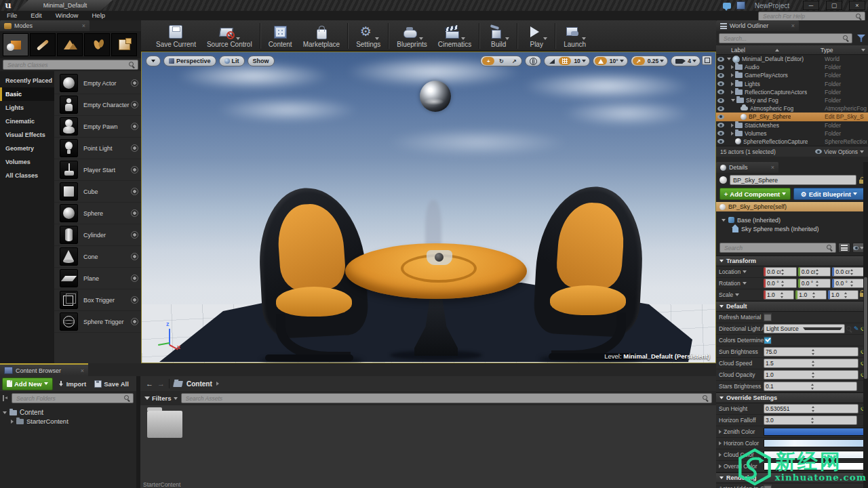 Image resolution: width=868 pixels, height=488 pixels. Describe the element at coordinates (792, 398) in the screenshot. I see `override-section-header: Override Settings` at that location.